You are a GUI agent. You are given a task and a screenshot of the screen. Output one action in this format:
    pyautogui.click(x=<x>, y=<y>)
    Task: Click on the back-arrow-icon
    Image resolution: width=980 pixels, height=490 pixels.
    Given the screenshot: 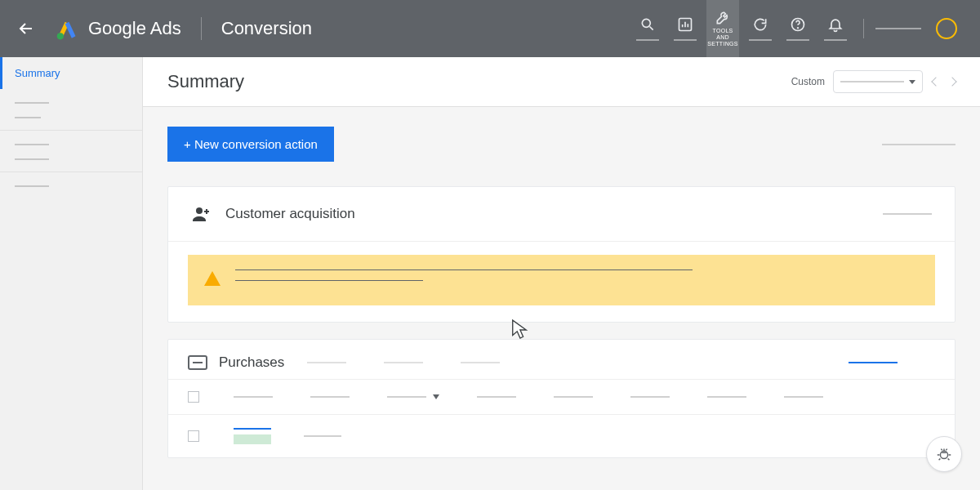 What is the action you would take?
    pyautogui.click(x=26, y=29)
    